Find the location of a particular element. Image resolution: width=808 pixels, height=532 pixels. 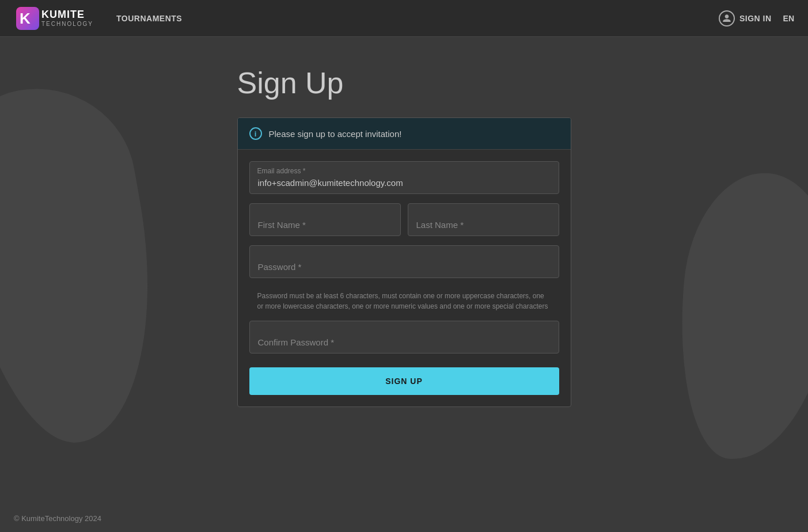

logo-icon: K is located at coordinates (28, 18).